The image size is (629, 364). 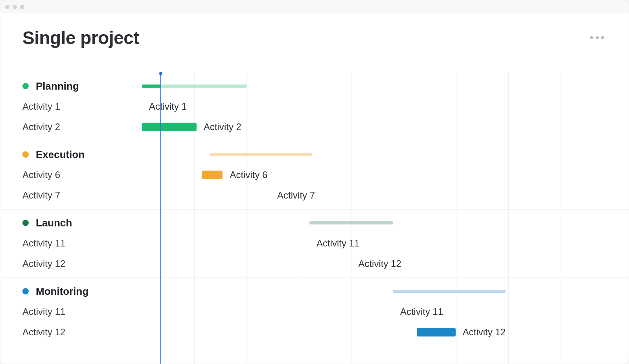 I want to click on group-name: Execution, so click(x=60, y=155).